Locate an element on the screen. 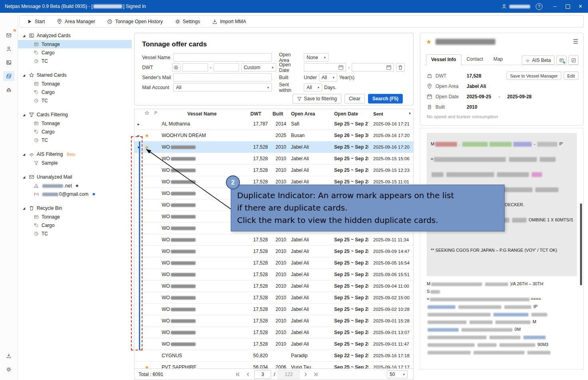 This screenshot has height=380, width=588. table-row: ▸★WOOHYUN DREAM2025BusanSep 26 ~ Sep 302… is located at coordinates (274, 136).